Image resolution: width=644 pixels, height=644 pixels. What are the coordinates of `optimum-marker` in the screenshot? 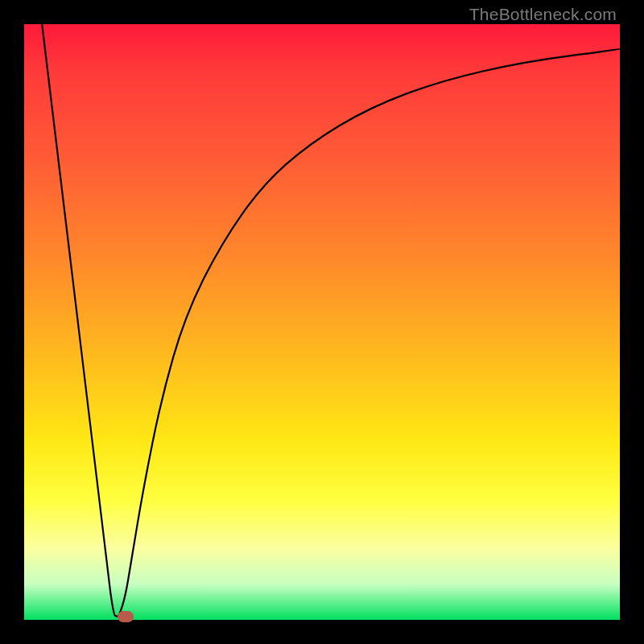 It's located at (126, 617).